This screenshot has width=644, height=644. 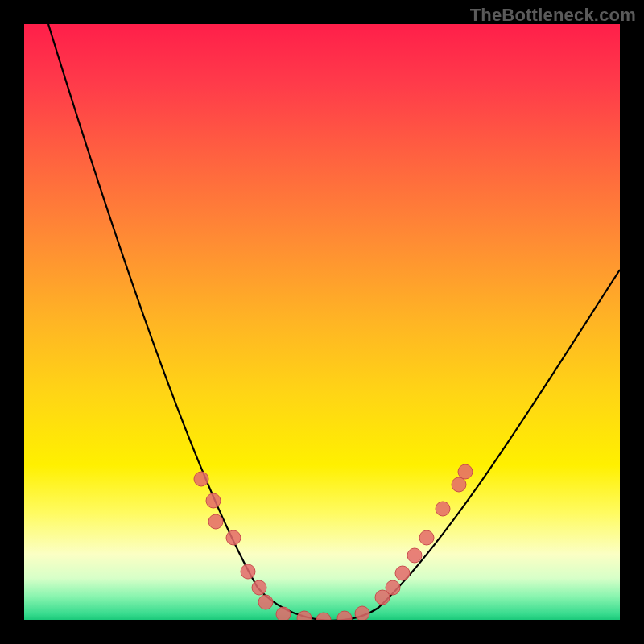 What do you see at coordinates (333, 543) in the screenshot?
I see `dots-group` at bounding box center [333, 543].